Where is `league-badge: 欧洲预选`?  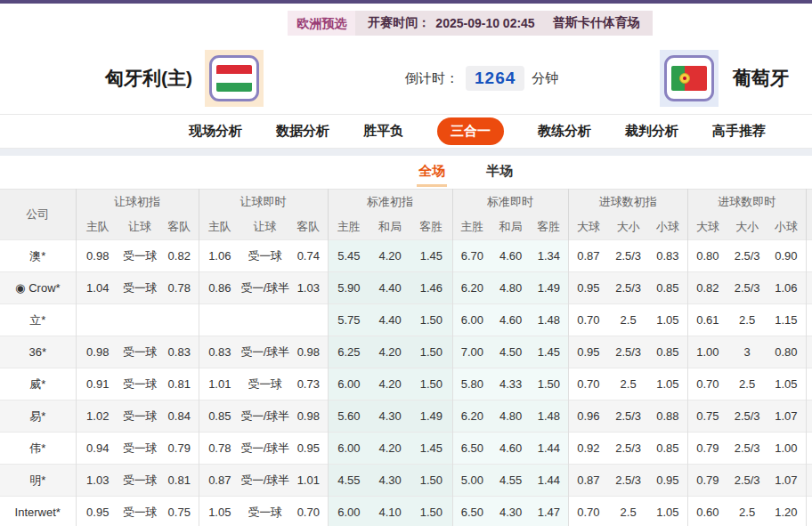 league-badge: 欧洲预选 is located at coordinates (321, 23).